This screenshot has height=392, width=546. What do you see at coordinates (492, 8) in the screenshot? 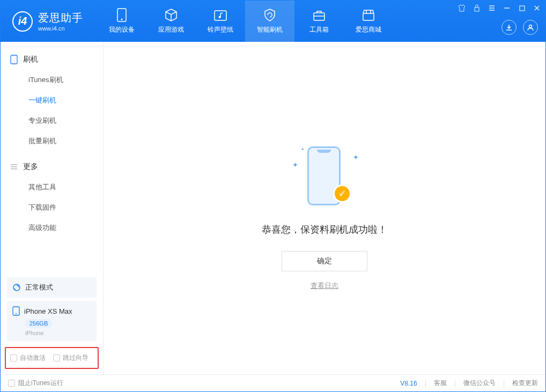
I see `menu-icon` at bounding box center [492, 8].